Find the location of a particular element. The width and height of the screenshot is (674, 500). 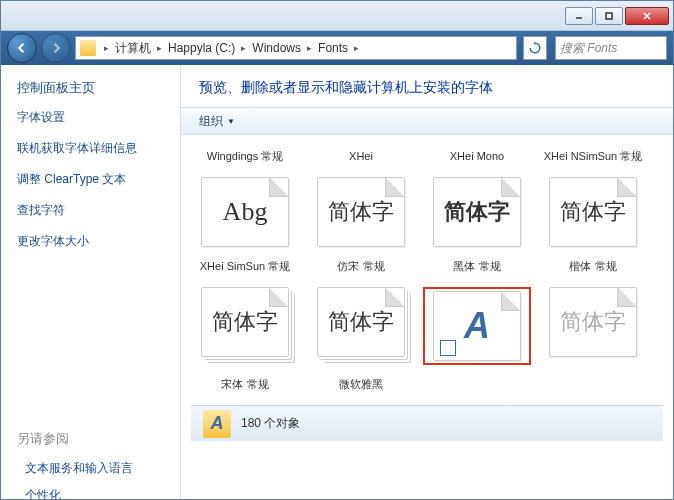

status-count: 180 个对象 is located at coordinates (270, 424).